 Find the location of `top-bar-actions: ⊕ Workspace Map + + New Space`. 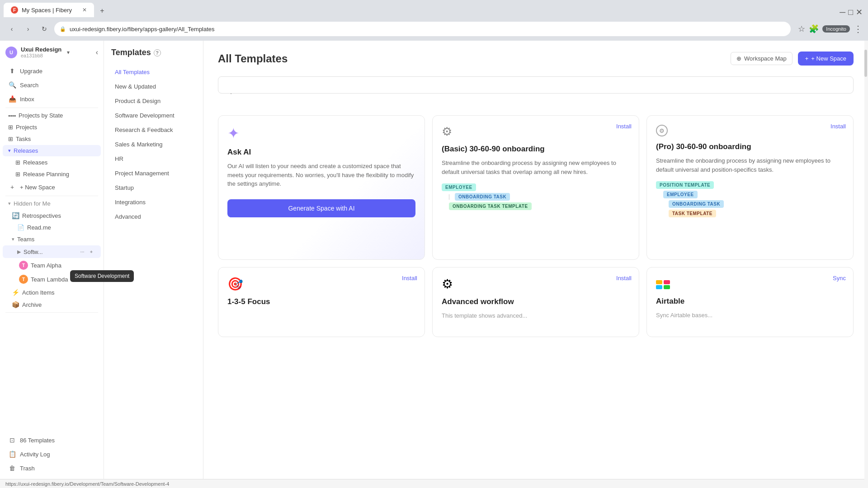

top-bar-actions: ⊕ Workspace Map + + New Space is located at coordinates (792, 59).